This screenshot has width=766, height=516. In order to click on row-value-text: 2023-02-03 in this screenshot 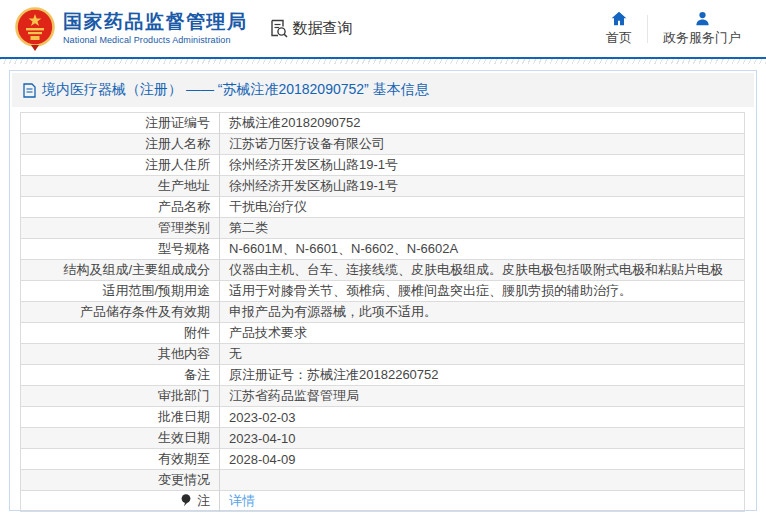, I will do `click(262, 418)`.